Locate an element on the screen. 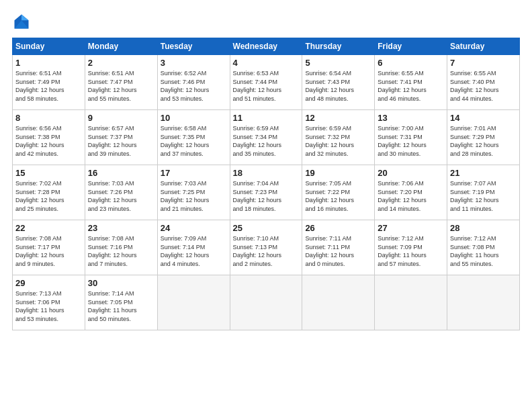 The image size is (532, 411). calendar-cell: 16Sunrise: 7:03 AM Sunset: 7:26 PM Dayli… is located at coordinates (121, 193).